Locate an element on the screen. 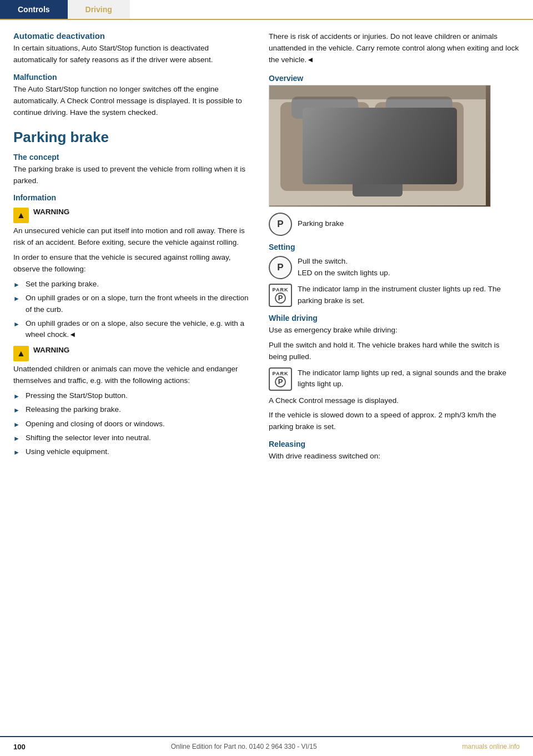  while-driving-info-row: PARK P The indicator lamp lights up red,… is located at coordinates (394, 379).